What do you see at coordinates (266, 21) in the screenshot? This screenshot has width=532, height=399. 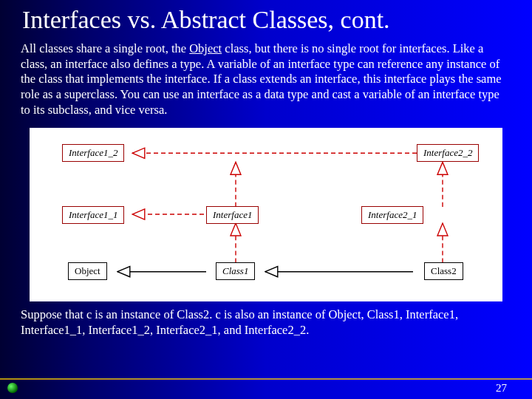 I see `slide-title: Interfaces vs. Abstract Classes, cont.` at bounding box center [266, 21].